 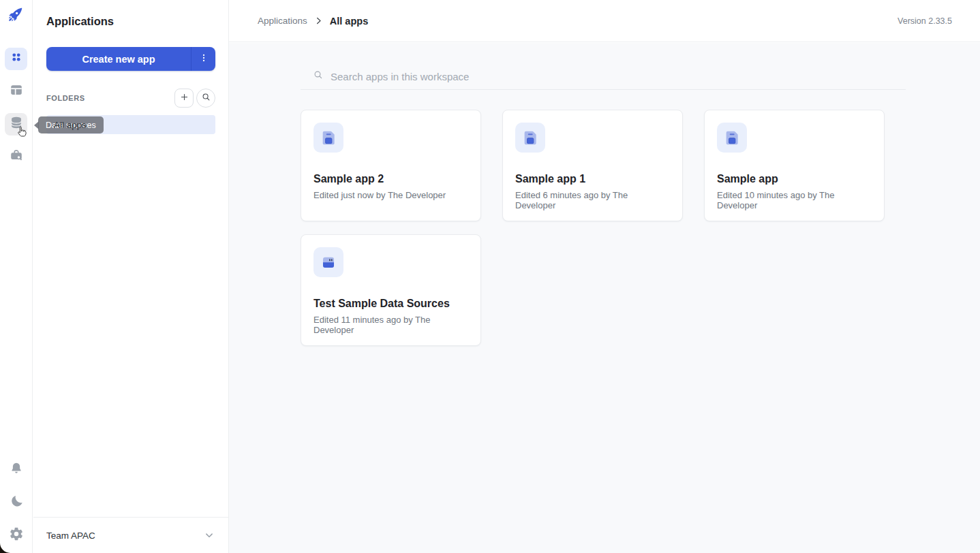 What do you see at coordinates (184, 98) in the screenshot?
I see `add-folder-button` at bounding box center [184, 98].